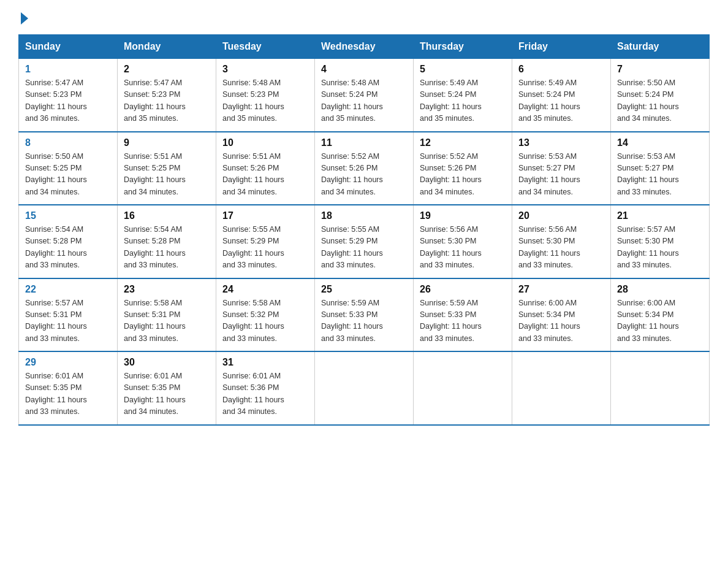  What do you see at coordinates (661, 248) in the screenshot?
I see `day-sun-info: Sunrise: 5:57 AMSunset: 5:30 PMDaylight:…` at bounding box center [661, 248].